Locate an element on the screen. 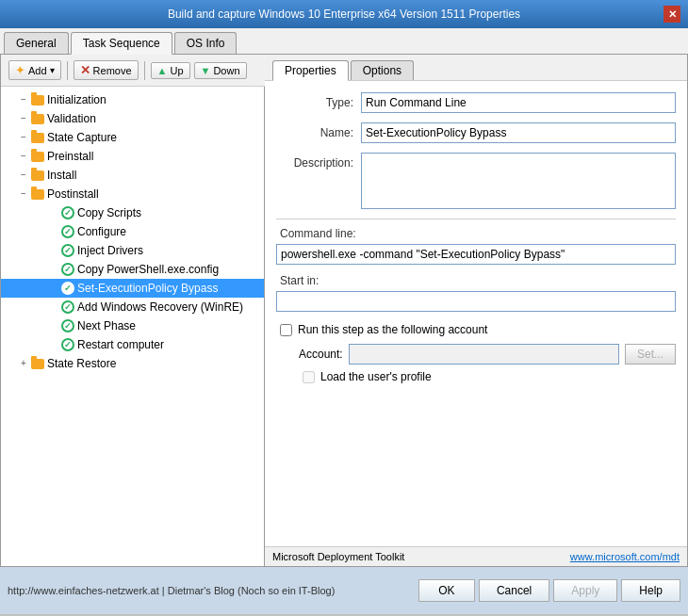 Image resolution: width=688 pixels, height=616 pixels. tree-item-preinstall: − Preinstall is located at coordinates (132, 156).